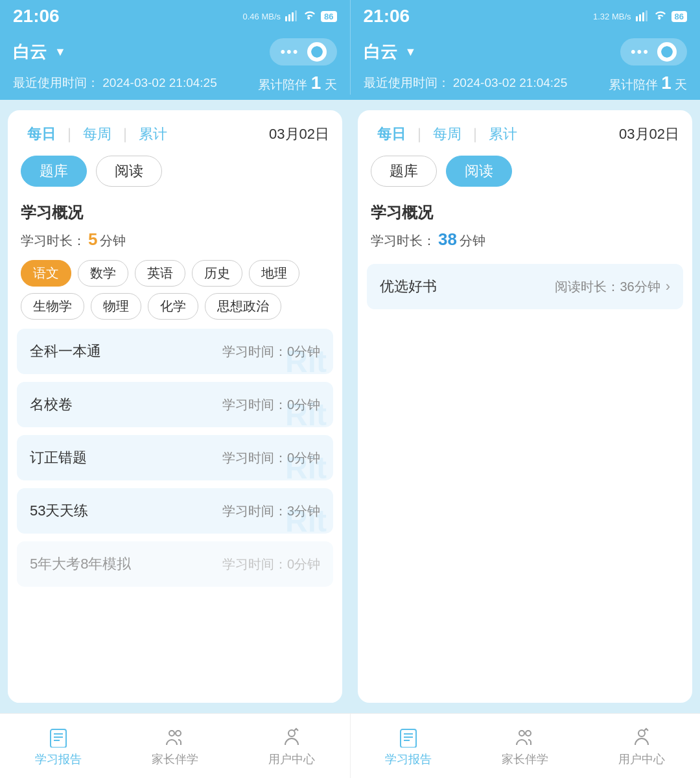 This screenshot has width=700, height=778. I want to click on accompany-label-right: 累计陪伴, so click(633, 84).